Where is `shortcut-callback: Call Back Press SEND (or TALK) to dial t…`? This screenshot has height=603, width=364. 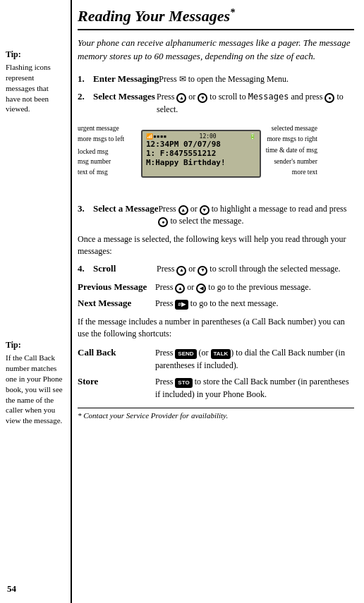 shortcut-callback: Call Back Press SEND (or TALK) to dial t… is located at coordinates (216, 360).